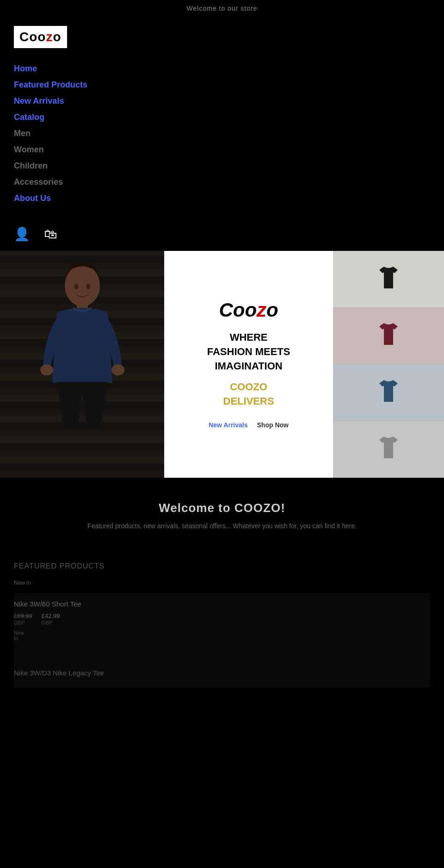 The height and width of the screenshot is (868, 444). What do you see at coordinates (39, 101) in the screenshot?
I see `nav-link-new-arrivals: New Arrivals` at bounding box center [39, 101].